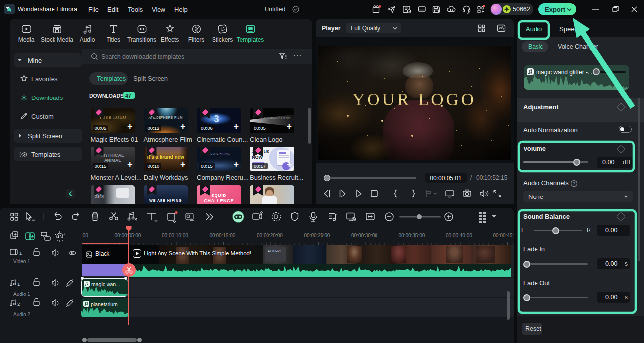 This screenshot has width=644, height=343. Describe the element at coordinates (19, 304) in the screenshot. I see `svg-text: 2` at that location.